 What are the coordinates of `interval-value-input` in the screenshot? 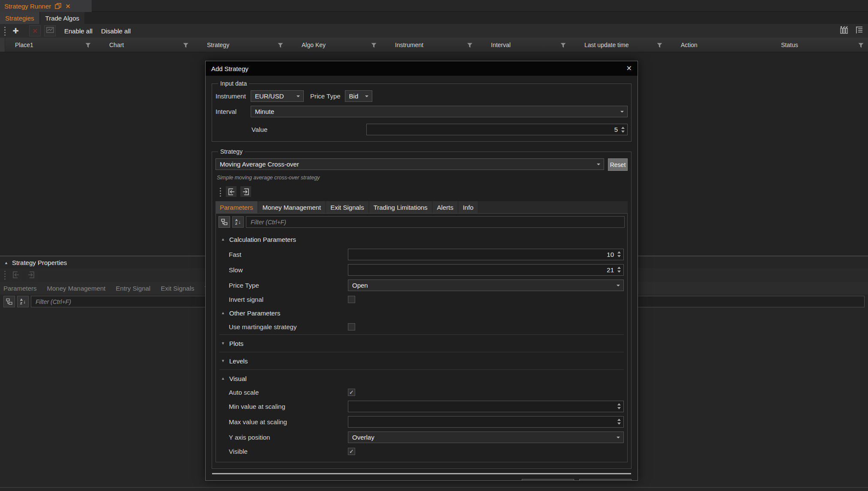 It's located at (497, 129).